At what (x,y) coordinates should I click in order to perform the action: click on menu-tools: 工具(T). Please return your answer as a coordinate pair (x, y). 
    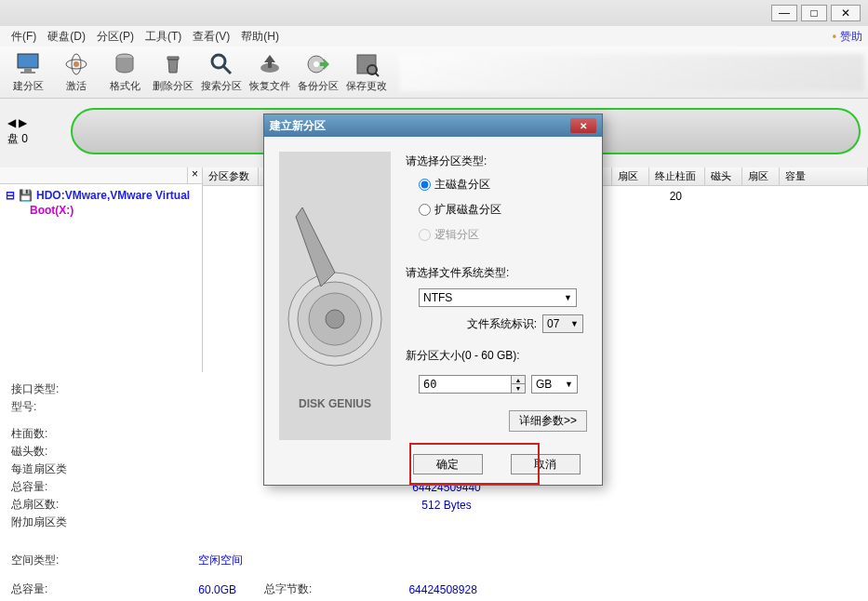
    Looking at the image, I should click on (164, 37).